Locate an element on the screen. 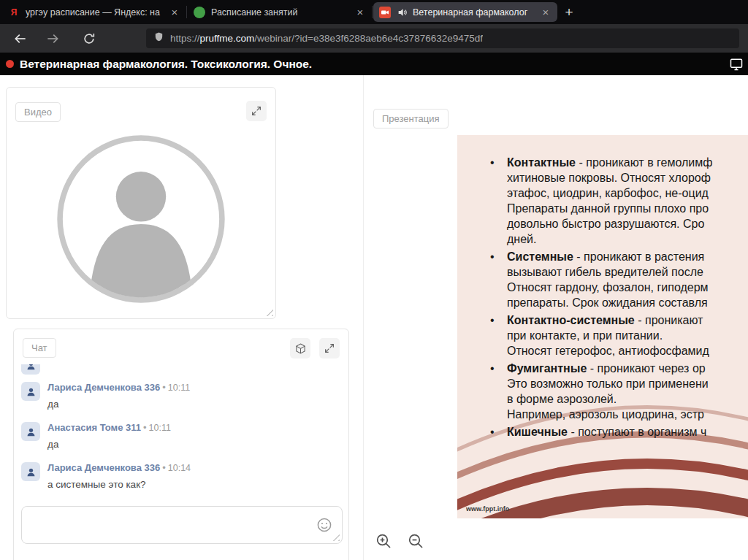 Image resolution: width=748 pixels, height=560 pixels. back-button is located at coordinates (20, 39).